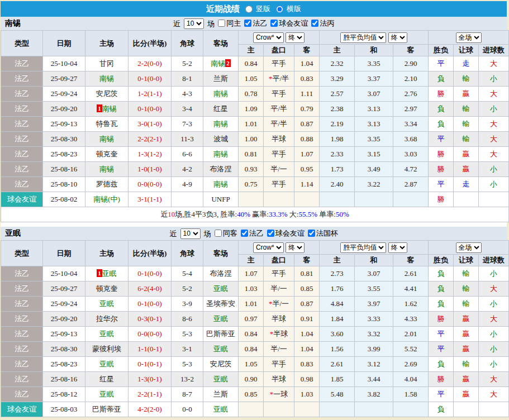  I want to click on avg-home-cell: 1.84, so click(337, 319).